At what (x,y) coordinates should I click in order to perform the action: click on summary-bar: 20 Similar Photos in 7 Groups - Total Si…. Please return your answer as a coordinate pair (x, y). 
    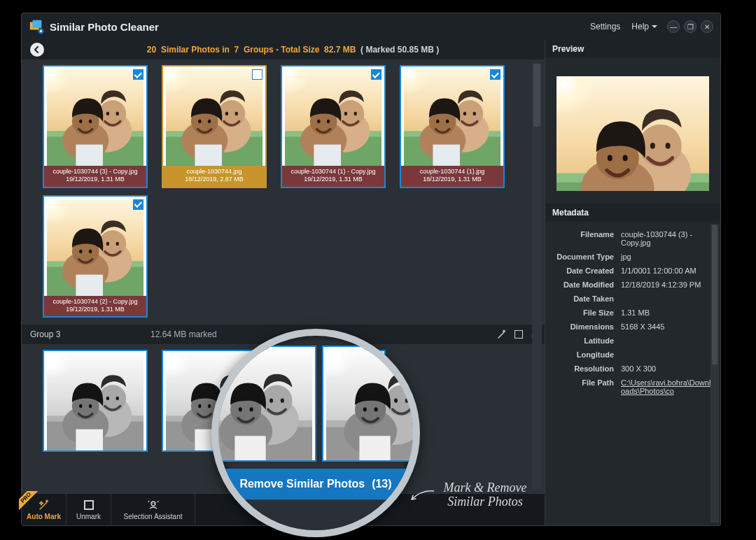
    Looking at the image, I should click on (283, 50).